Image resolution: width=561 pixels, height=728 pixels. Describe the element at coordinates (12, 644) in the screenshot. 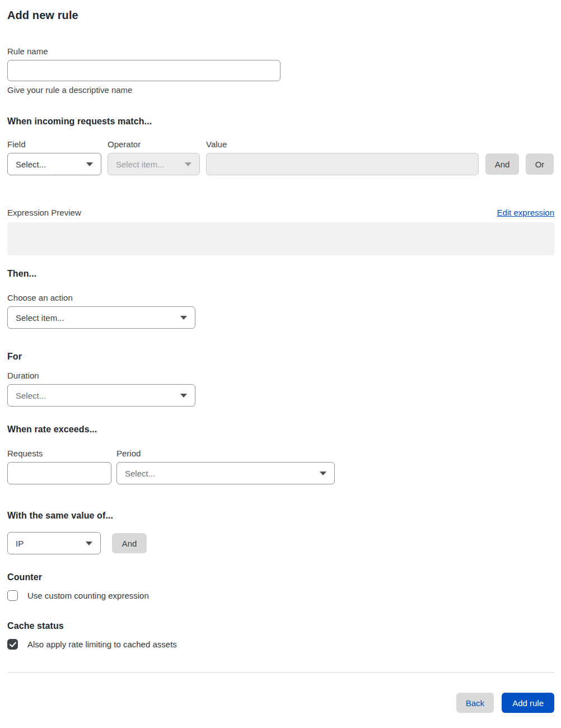

I see `cached-assets-checkbox` at that location.